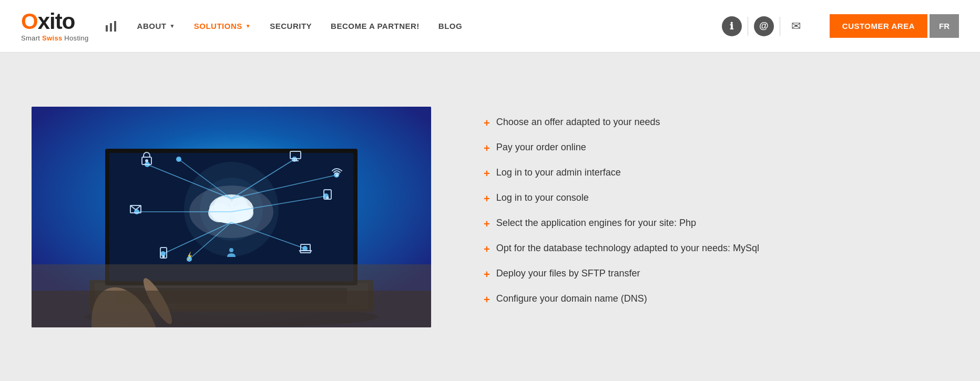 This screenshot has height=381, width=980. Describe the element at coordinates (222, 26) in the screenshot. I see `nav-item-solutions: SOLUTIONS ▼` at that location.